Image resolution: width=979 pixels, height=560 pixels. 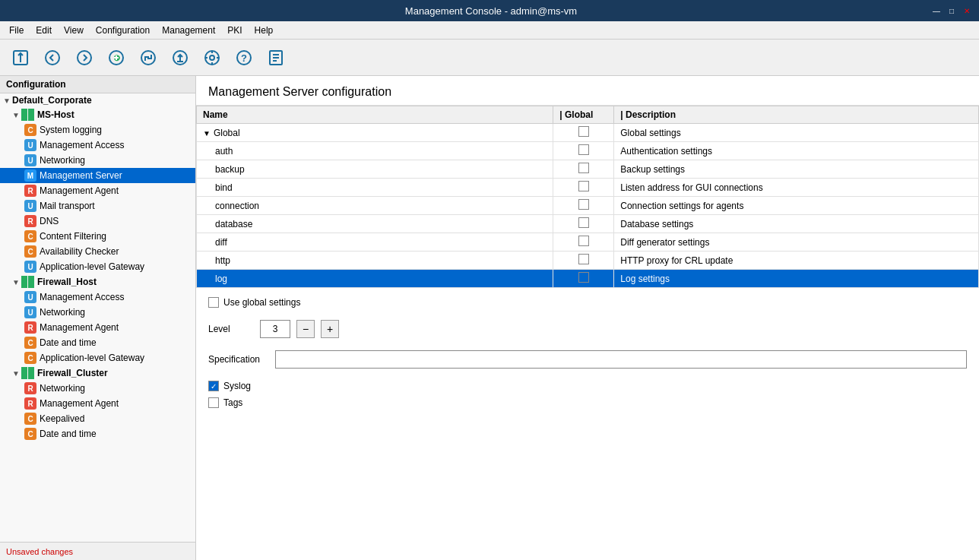 What do you see at coordinates (275, 329) in the screenshot?
I see `level-input` at bounding box center [275, 329].